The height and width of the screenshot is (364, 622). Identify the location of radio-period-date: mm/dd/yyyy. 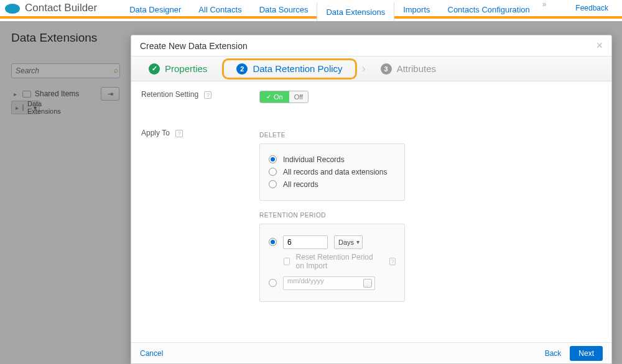
(332, 283).